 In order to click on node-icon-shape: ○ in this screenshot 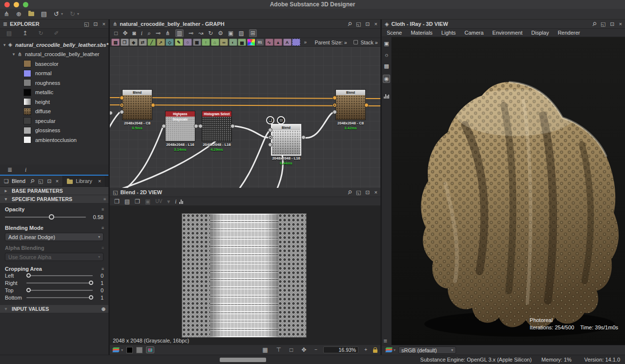, I will do `click(188, 42)`.